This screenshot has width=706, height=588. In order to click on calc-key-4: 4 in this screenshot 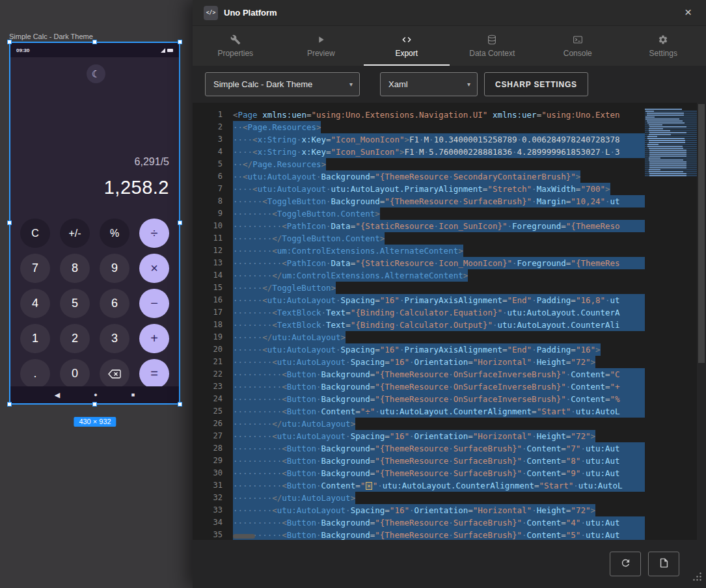, I will do `click(35, 303)`.